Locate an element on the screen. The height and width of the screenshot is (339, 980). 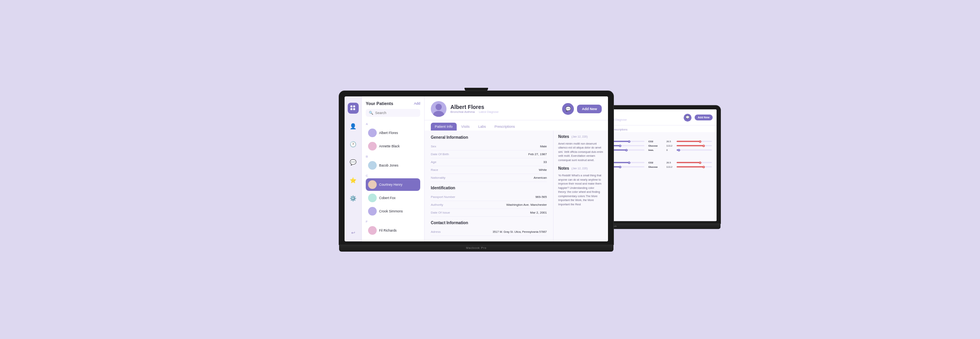
back-lab-imm-bar is located at coordinates (694, 150).